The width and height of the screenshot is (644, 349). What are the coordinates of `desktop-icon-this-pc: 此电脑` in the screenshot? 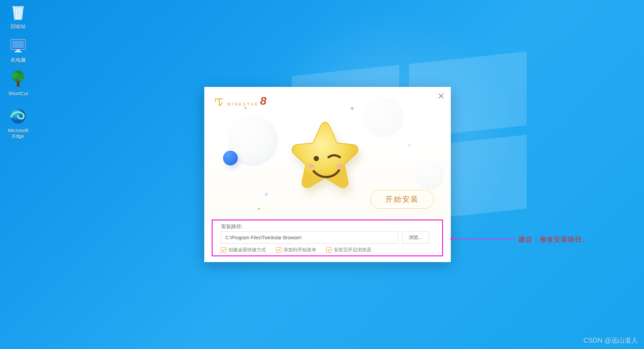 It's located at (18, 50).